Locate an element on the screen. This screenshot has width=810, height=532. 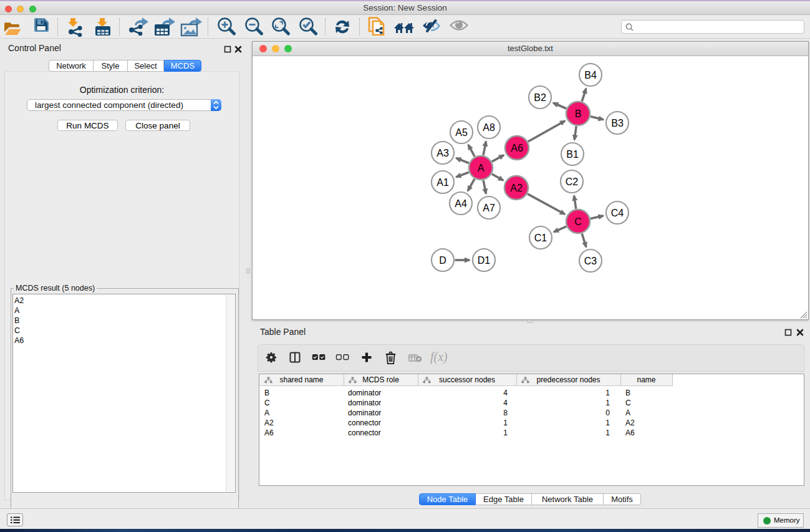
svg-text: C2 is located at coordinates (572, 182).